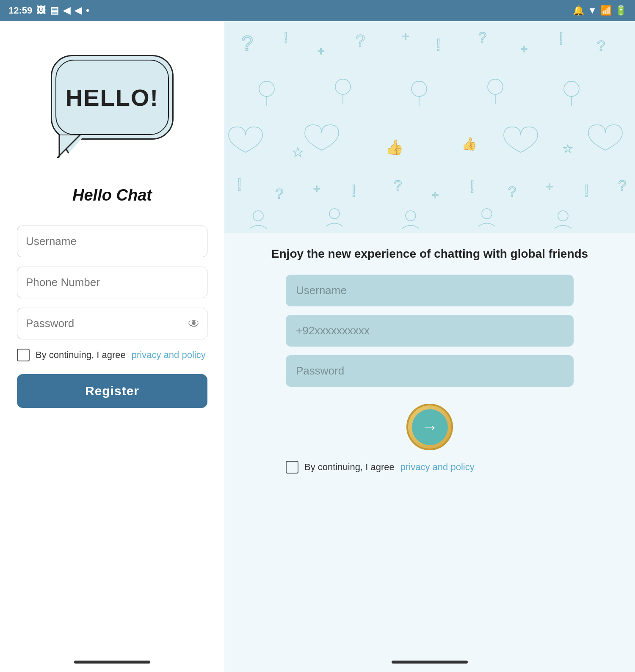  What do you see at coordinates (194, 323) in the screenshot?
I see `eye-icon: 👁` at bounding box center [194, 323].